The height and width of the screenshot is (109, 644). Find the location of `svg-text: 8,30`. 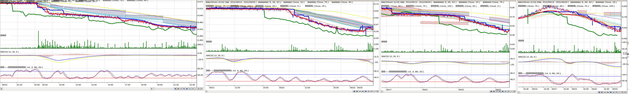

svg-text: 8,30 is located at coordinates (376, 38).